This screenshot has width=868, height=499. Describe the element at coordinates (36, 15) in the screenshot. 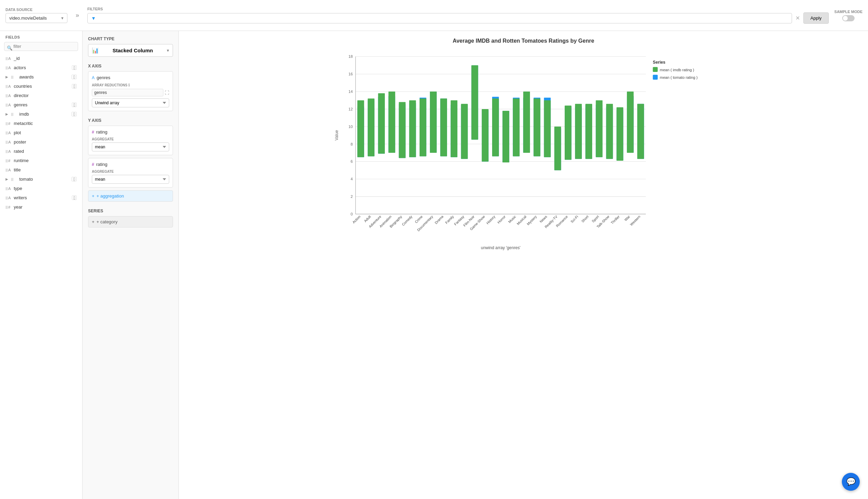

I see `data-source-section: Data Source video.movieDetails ▾` at that location.